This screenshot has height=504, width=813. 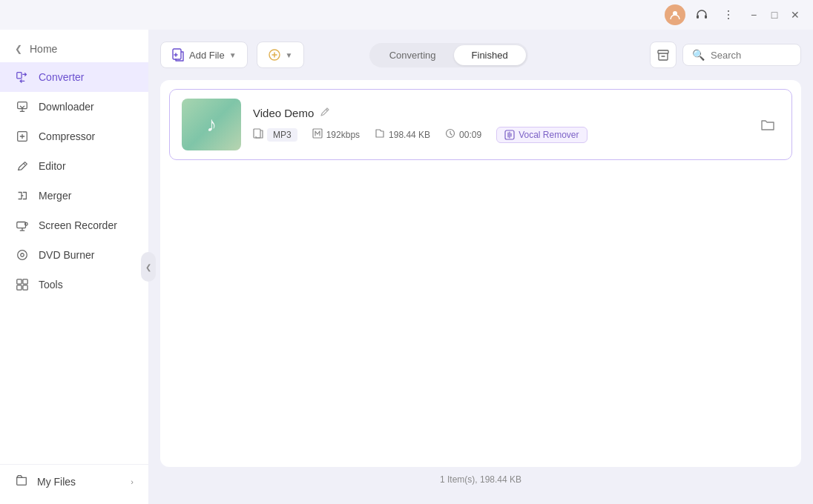 I want to click on file-name-row: Video Demo, so click(x=498, y=113).